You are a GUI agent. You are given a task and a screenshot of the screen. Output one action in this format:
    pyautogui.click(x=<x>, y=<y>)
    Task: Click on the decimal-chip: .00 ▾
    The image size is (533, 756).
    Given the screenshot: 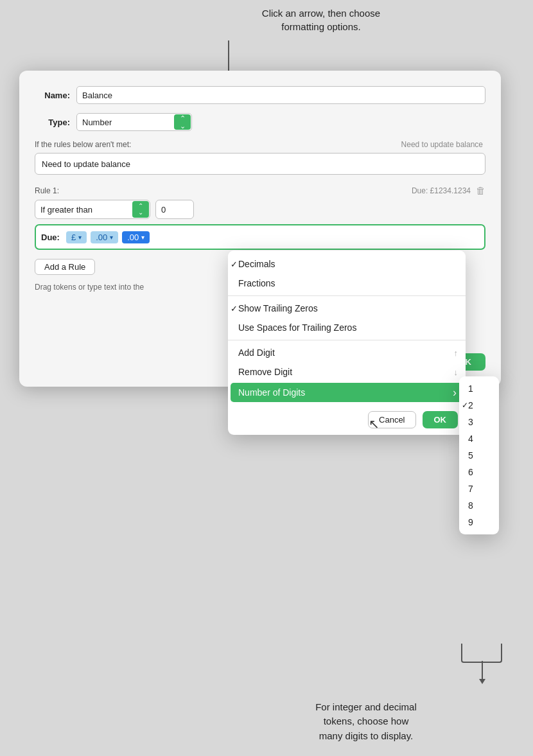 What is the action you would take?
    pyautogui.click(x=104, y=238)
    